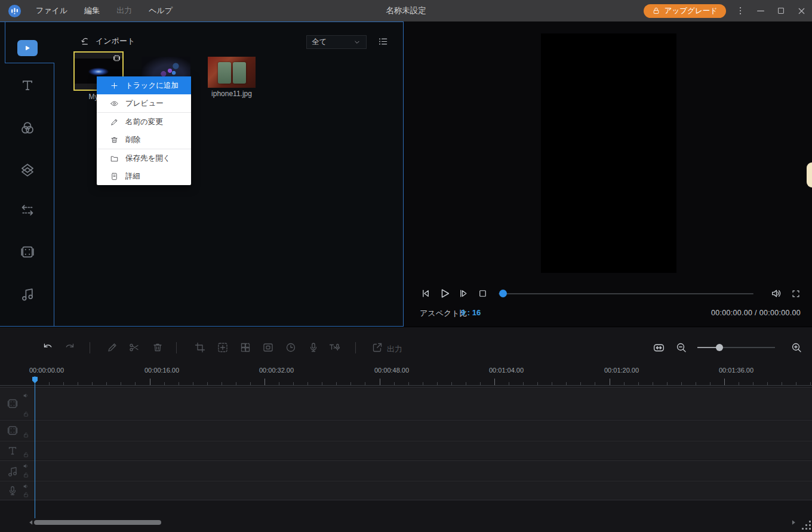 The image size is (812, 532). I want to click on stop-button, so click(482, 294).